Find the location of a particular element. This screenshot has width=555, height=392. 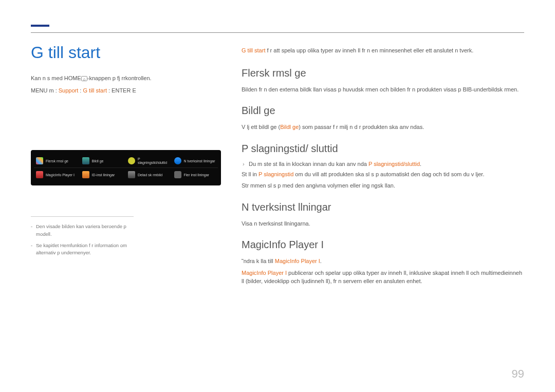

paslagning-body2: Str mmen sl s p med den angivna volymen … is located at coordinates (383, 186).